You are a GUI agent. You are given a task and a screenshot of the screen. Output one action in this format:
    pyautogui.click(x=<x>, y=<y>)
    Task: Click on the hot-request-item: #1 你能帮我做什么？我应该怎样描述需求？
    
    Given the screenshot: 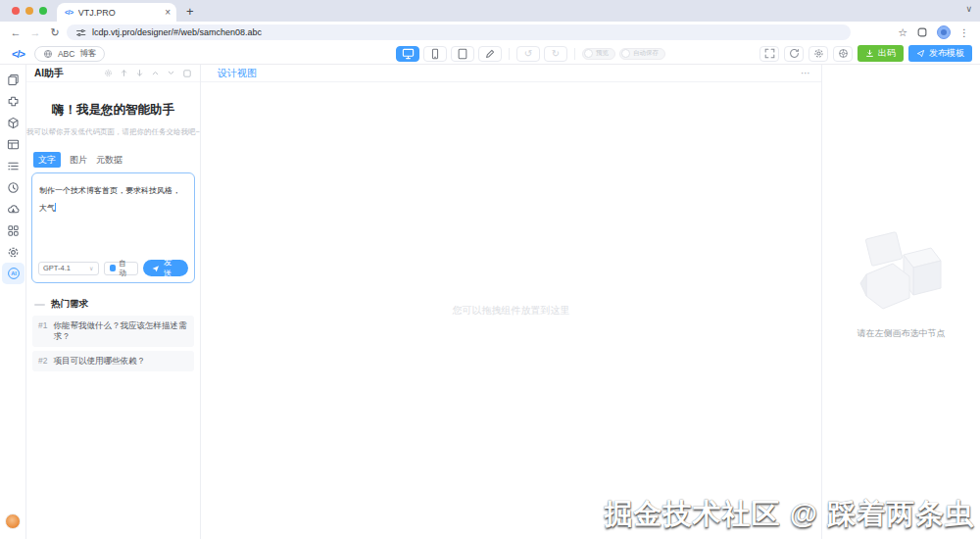 What is the action you would take?
    pyautogui.click(x=114, y=331)
    